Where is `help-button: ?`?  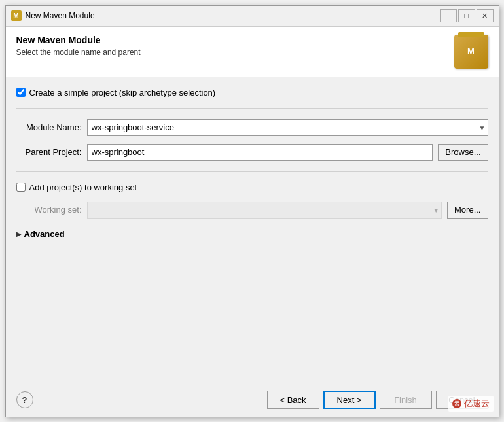 help-button: ? is located at coordinates (25, 400).